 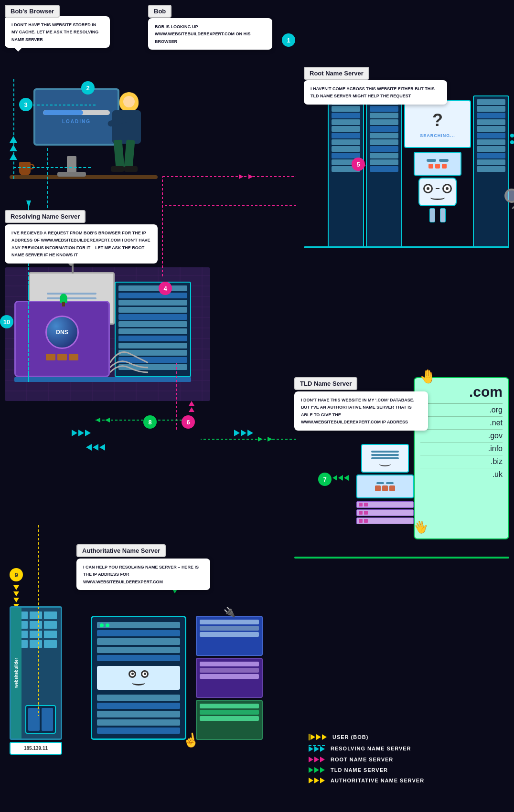 I want to click on resolving-server-bubble: I'VE RECIEVED A REQUEST FROM BOB'S BROWS…, so click(x=81, y=244).